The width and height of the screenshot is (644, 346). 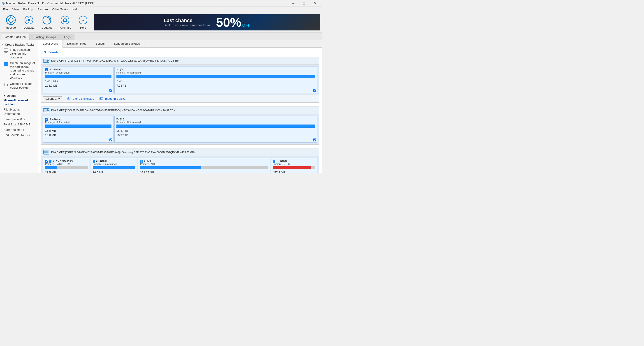 I want to click on tab-scripts: Scripts, so click(x=100, y=44).